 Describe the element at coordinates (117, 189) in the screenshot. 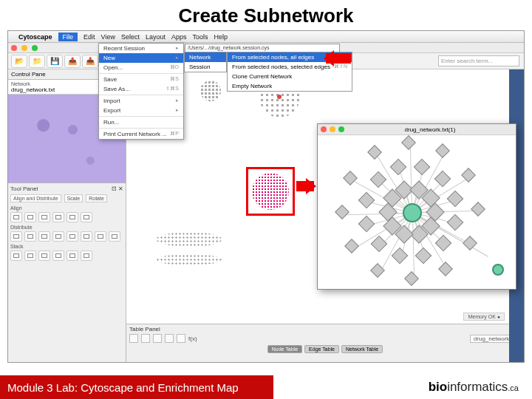

I see `tool-panel-close-icon: ⊡ ✕` at that location.